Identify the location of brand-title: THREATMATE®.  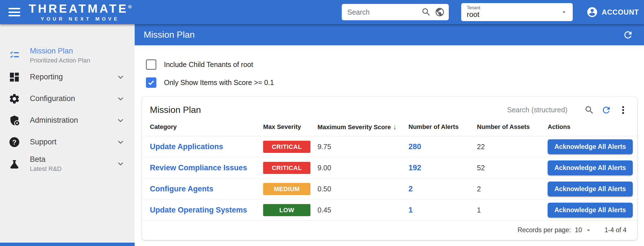
(80, 9).